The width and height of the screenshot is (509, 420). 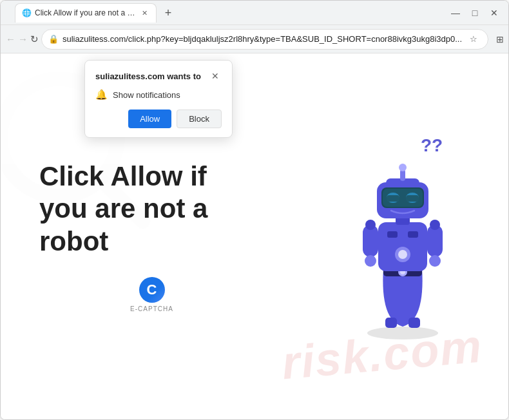 What do you see at coordinates (147, 95) in the screenshot?
I see `notification-label: Show notifications` at bounding box center [147, 95].